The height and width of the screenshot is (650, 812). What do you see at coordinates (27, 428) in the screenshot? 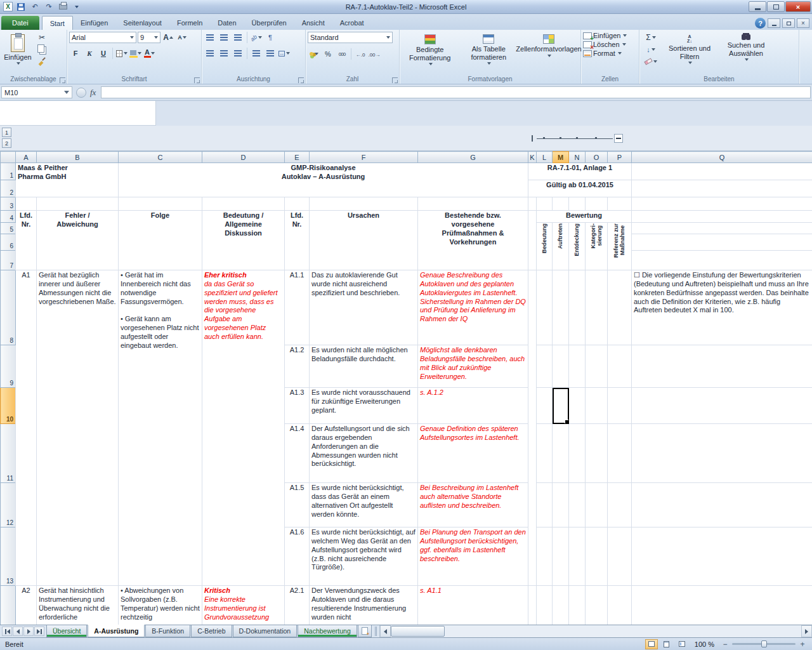
I see `cell-a1-id: A1` at bounding box center [27, 428].